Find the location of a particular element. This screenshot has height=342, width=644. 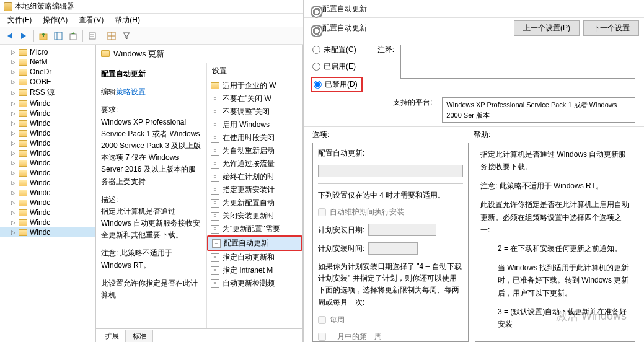

desc-note: 注意: 此策略不适用于 Windows RT。 is located at coordinates (151, 259).